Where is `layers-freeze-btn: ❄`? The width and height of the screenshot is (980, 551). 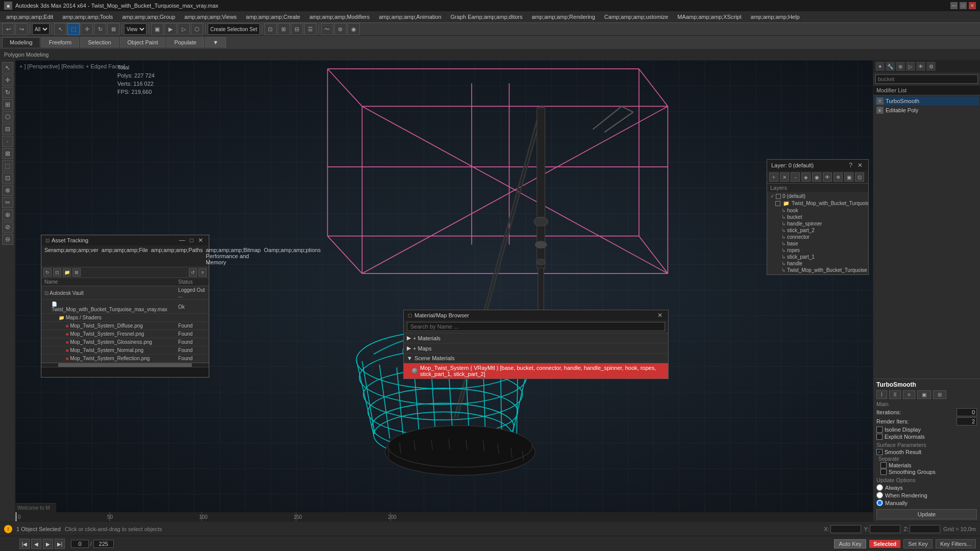 layers-freeze-btn: ❄ is located at coordinates (838, 177).